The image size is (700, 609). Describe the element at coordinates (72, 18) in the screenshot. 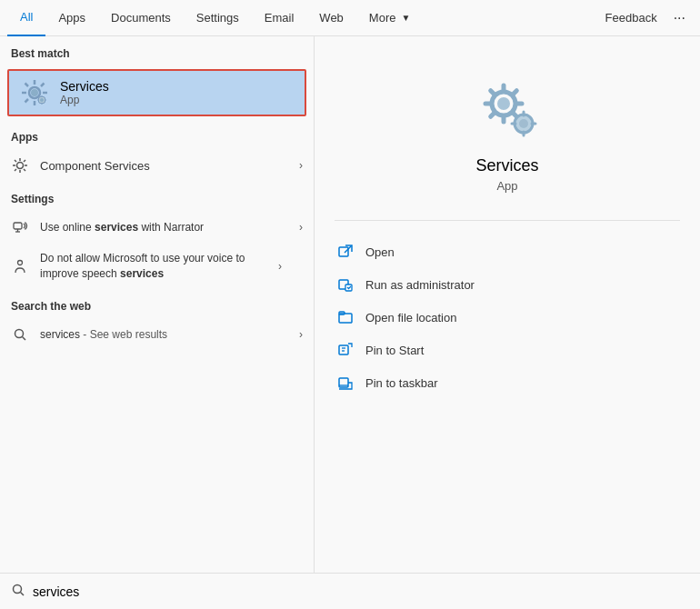

I see `tab-apps: Apps` at that location.